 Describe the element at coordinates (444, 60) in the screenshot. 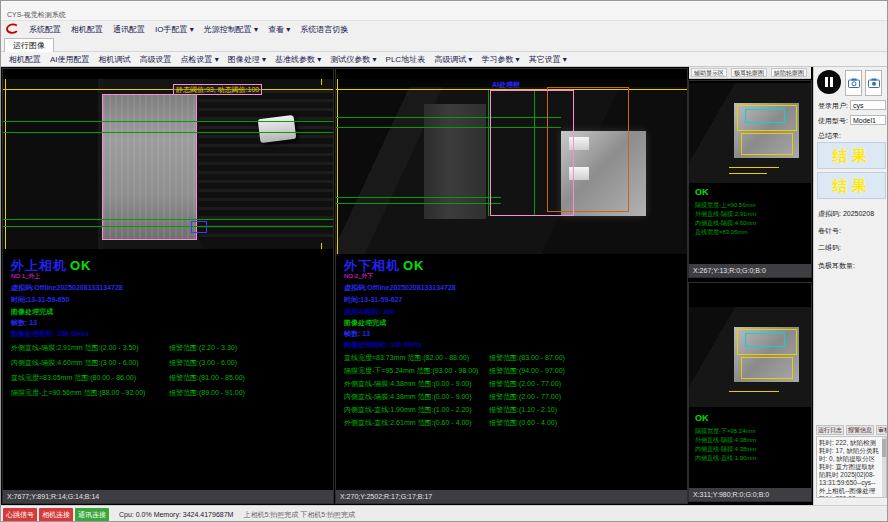

I see `toolbar: 相机配置 AI使用配置 相机调试 高级设置 点检设置 ▾ 图像处理 ▾ 基准线参…` at that location.